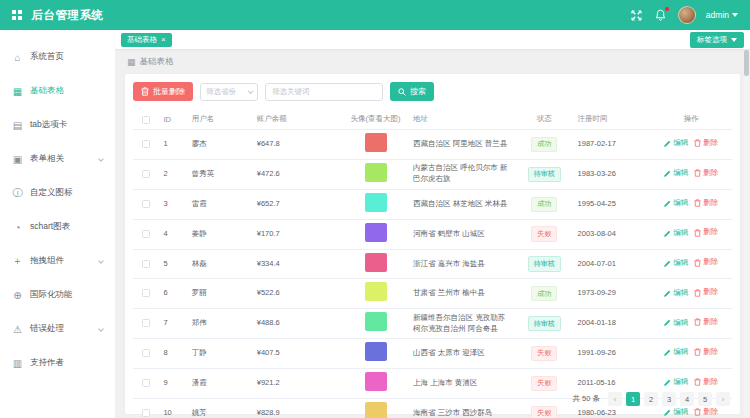 This screenshot has width=750, height=418. I want to click on table-icon: ▦, so click(18, 92).